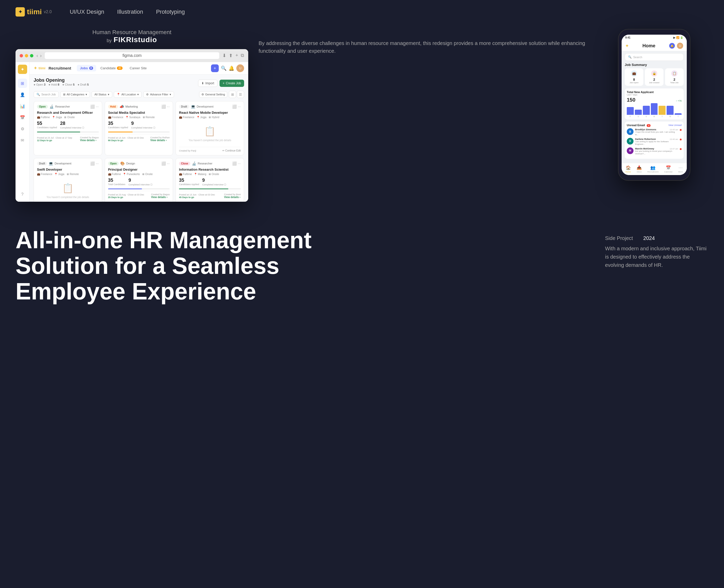 The height and width of the screenshot is (588, 724). Describe the element at coordinates (41, 56) in the screenshot. I see `forward-icon: ›` at that location.